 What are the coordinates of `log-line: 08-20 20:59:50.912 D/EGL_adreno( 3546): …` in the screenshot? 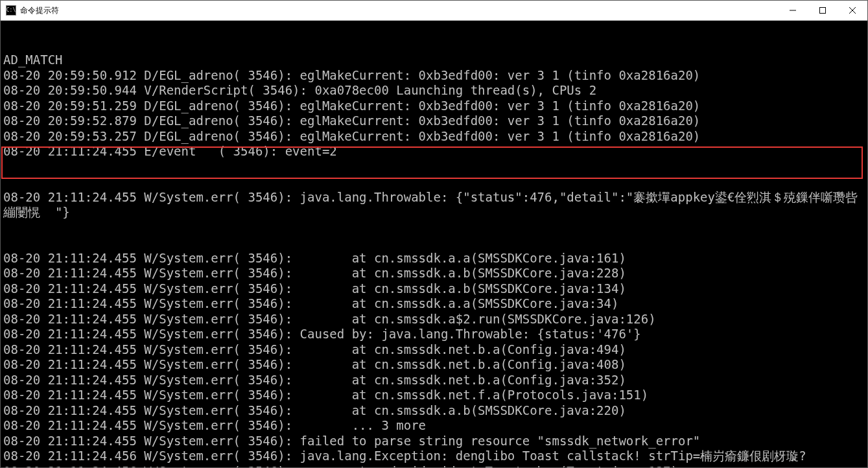 It's located at (434, 76).